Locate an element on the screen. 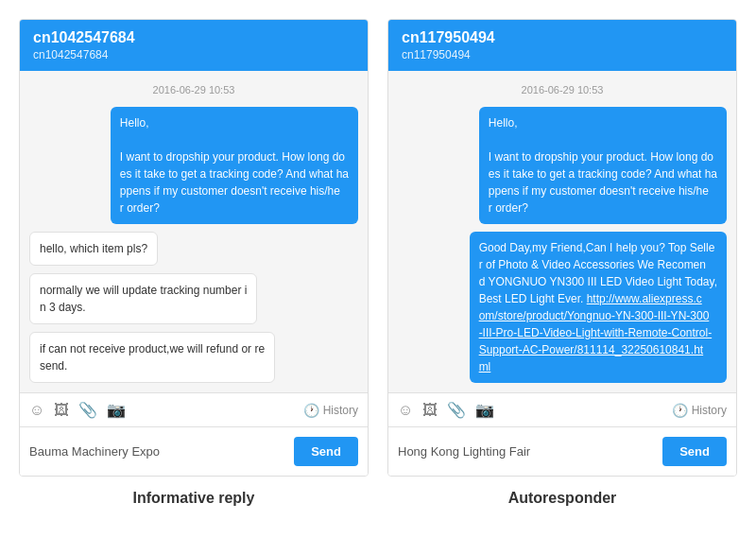 This screenshot has height=555, width=756. chat-footer-1: Bauma Machinery Expo Send is located at coordinates (194, 451).